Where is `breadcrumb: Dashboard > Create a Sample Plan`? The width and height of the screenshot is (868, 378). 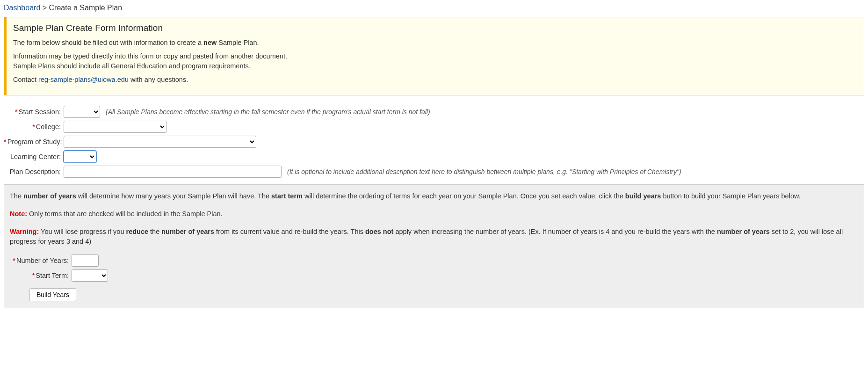
breadcrumb: Dashboard > Create a Sample Plan is located at coordinates (434, 9).